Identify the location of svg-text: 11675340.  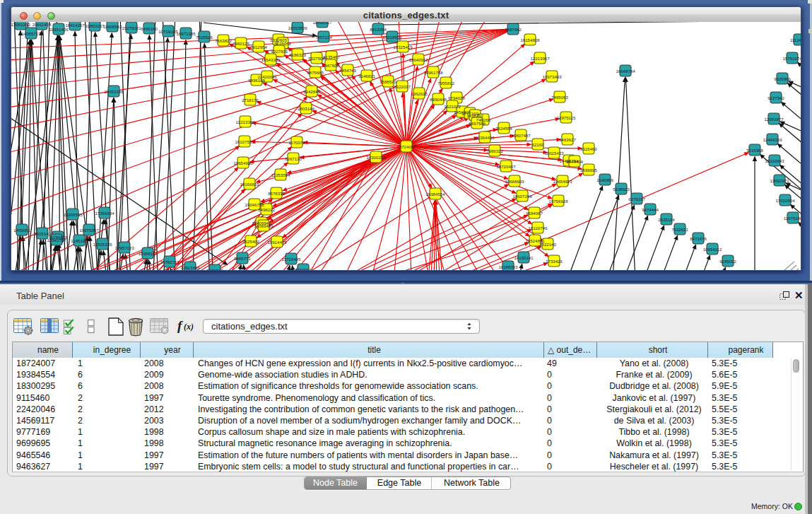
(792, 218).